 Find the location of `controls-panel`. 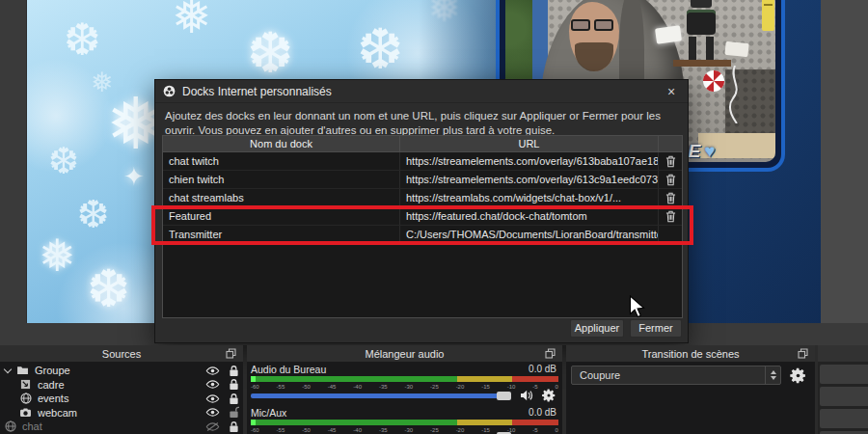

controls-panel is located at coordinates (843, 390).